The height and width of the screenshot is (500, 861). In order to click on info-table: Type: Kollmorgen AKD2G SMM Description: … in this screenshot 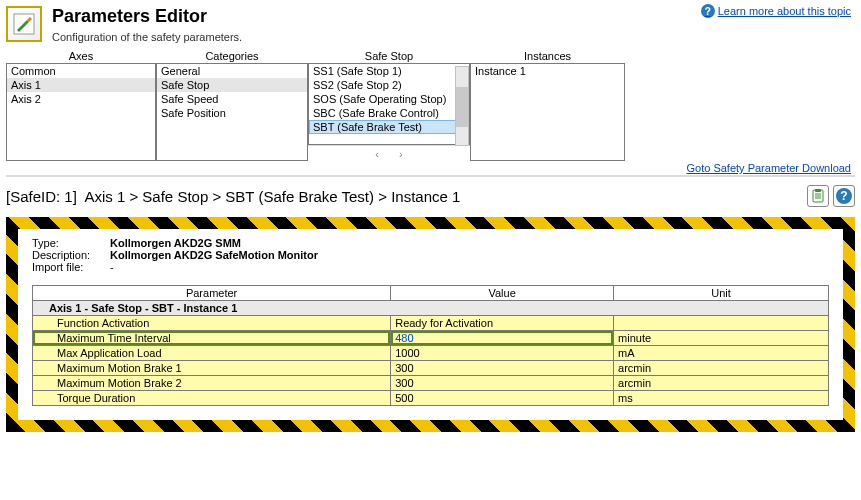, I will do `click(430, 255)`.